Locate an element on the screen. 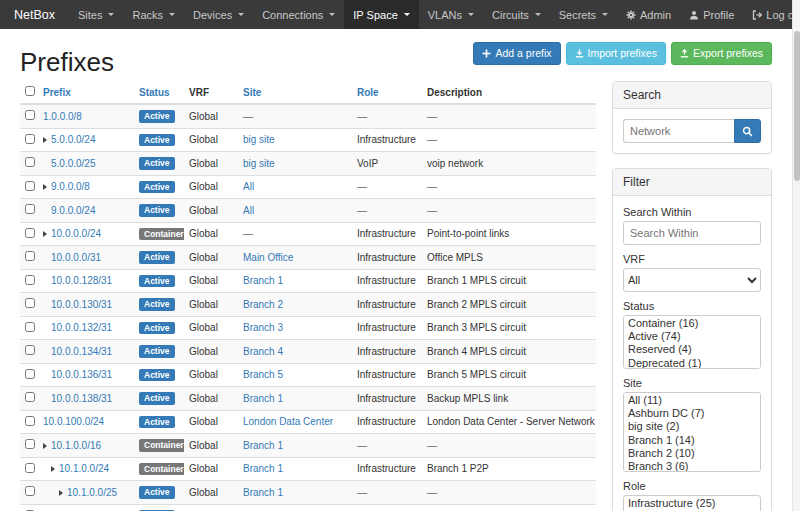 This screenshot has width=800, height=511. search-input is located at coordinates (678, 131).